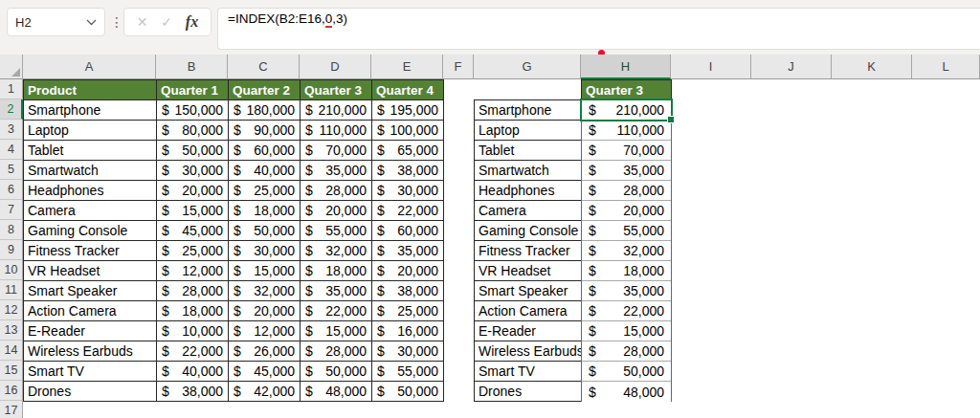  What do you see at coordinates (11, 291) in the screenshot?
I see `row-header-11: 11` at bounding box center [11, 291].